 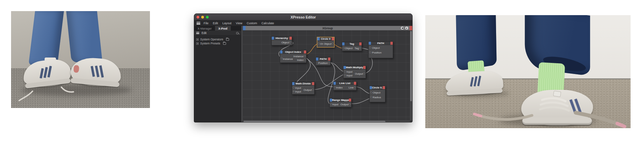 I want to click on tree-item-system-operators: System Operators, so click(x=218, y=39).